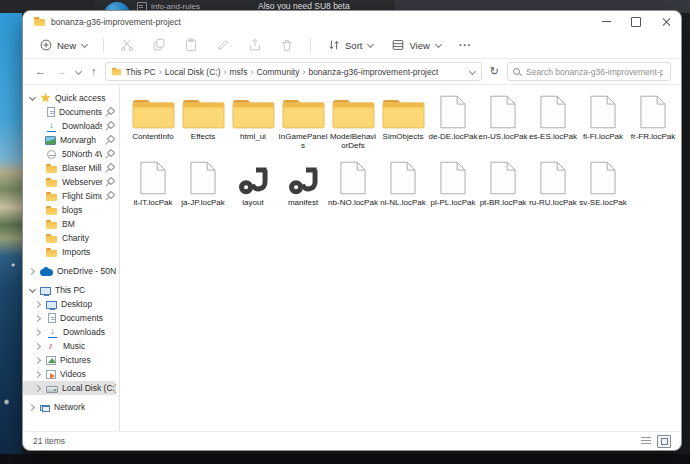  What do you see at coordinates (453, 123) in the screenshot?
I see `file-item: de-DE.locPak` at bounding box center [453, 123].